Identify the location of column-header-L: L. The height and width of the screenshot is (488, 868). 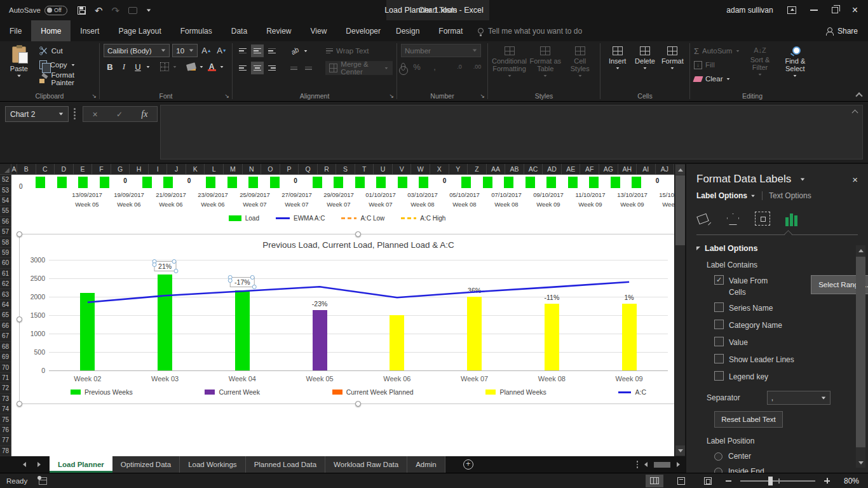
(214, 169).